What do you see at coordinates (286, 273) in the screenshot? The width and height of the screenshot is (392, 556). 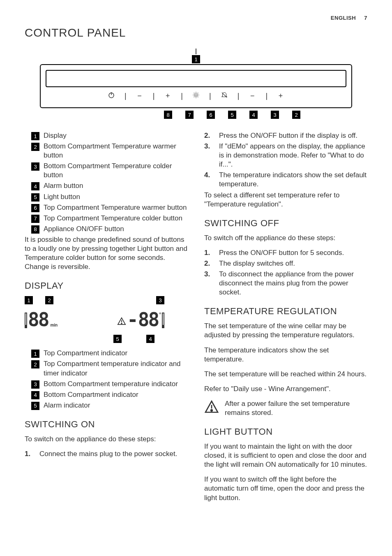 I see `switching-off-steps: Press the ON/OFF button for 5 seconds. T…` at bounding box center [286, 273].